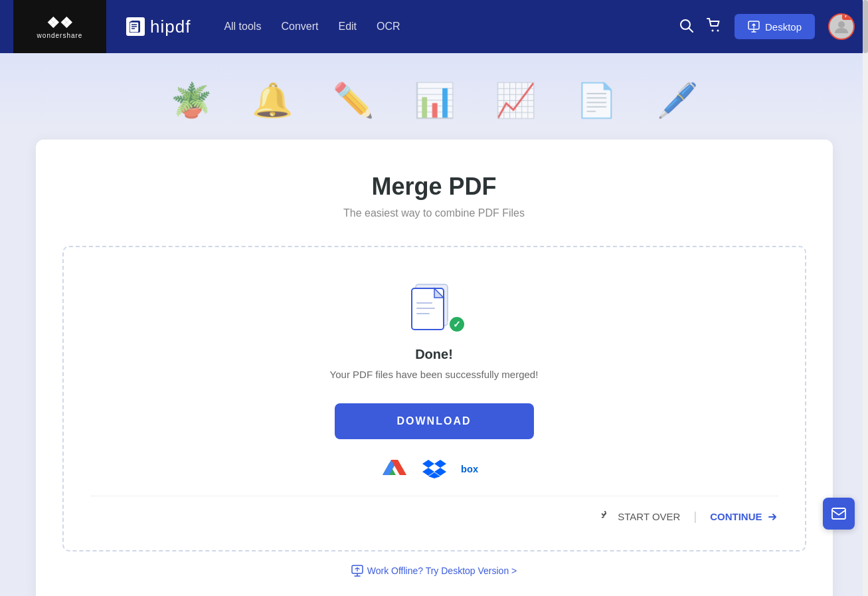 The width and height of the screenshot is (868, 596). I want to click on continue-label: CONTINUE, so click(736, 517).